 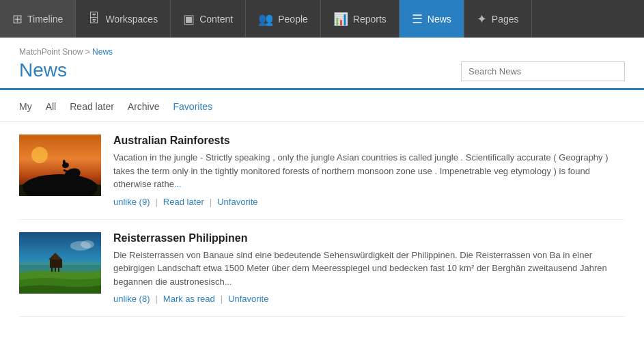 What do you see at coordinates (543, 71) in the screenshot?
I see `search-input` at bounding box center [543, 71].